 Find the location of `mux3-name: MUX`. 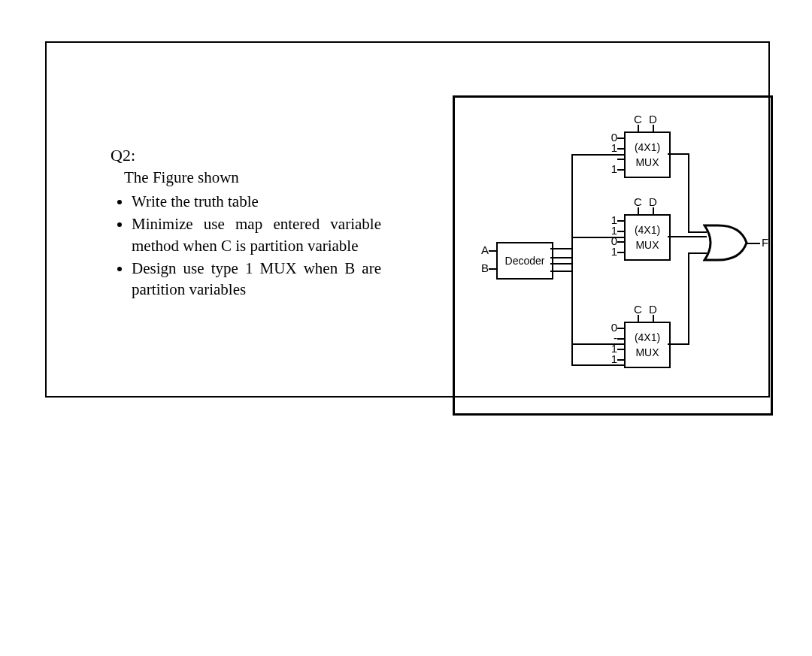

mux3-name: MUX is located at coordinates (647, 352).